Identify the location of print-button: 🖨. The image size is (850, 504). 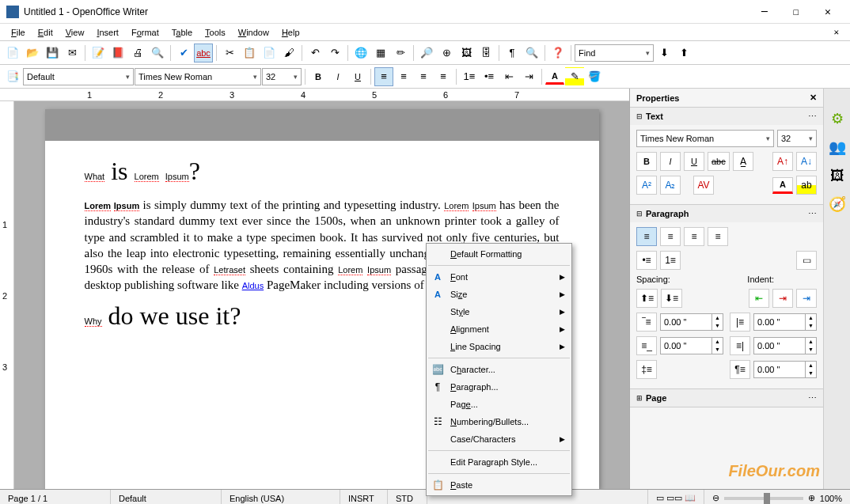
(138, 53).